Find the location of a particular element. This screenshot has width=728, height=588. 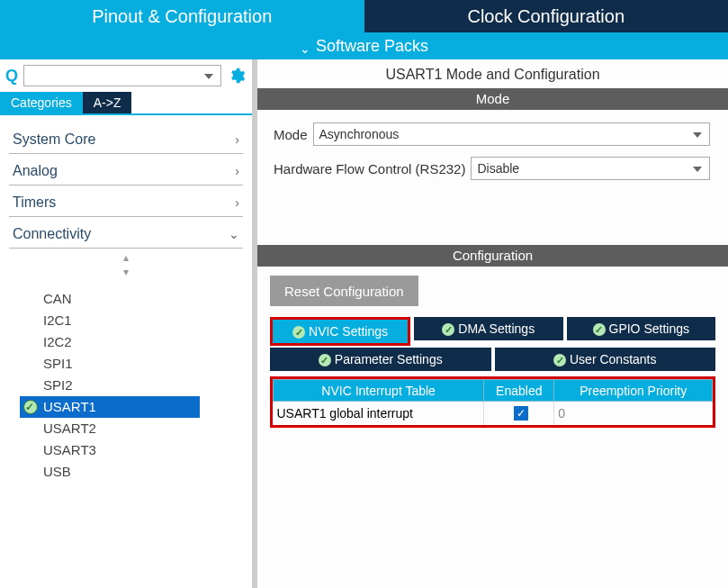

software-packs-label: Software Packs is located at coordinates (373, 46).